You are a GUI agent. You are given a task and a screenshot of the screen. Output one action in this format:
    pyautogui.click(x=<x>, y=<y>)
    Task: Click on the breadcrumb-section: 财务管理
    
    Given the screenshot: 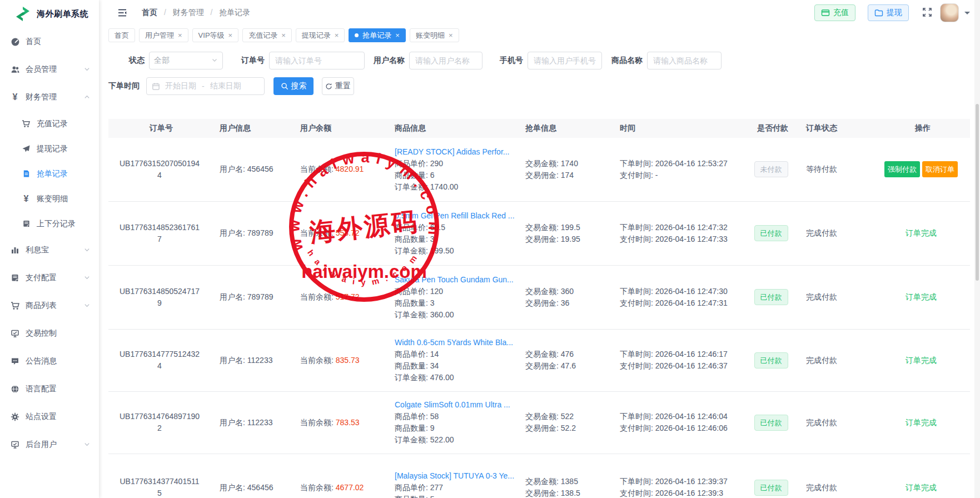 What is the action you would take?
    pyautogui.click(x=188, y=12)
    